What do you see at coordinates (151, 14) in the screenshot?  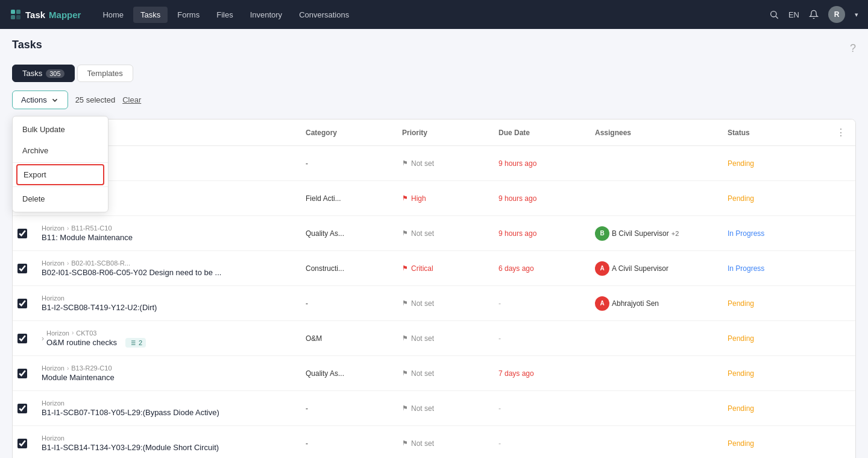 I see `nav-tasks: Tasks` at bounding box center [151, 14].